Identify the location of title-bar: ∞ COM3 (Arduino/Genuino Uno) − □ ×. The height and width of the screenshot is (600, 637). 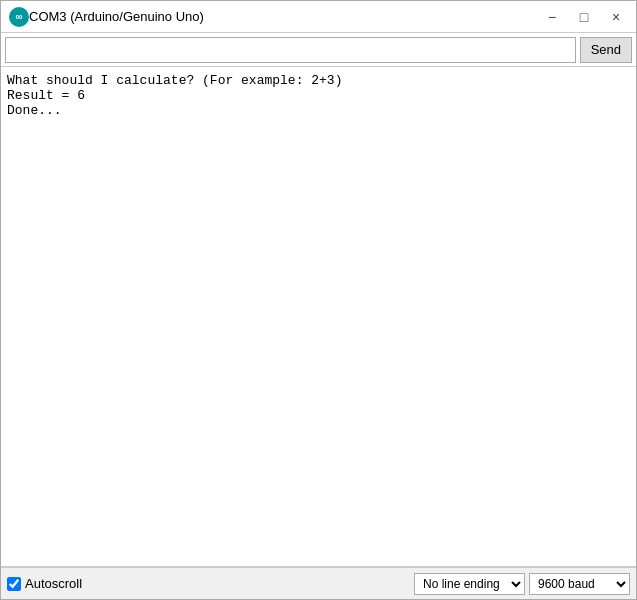
(318, 17).